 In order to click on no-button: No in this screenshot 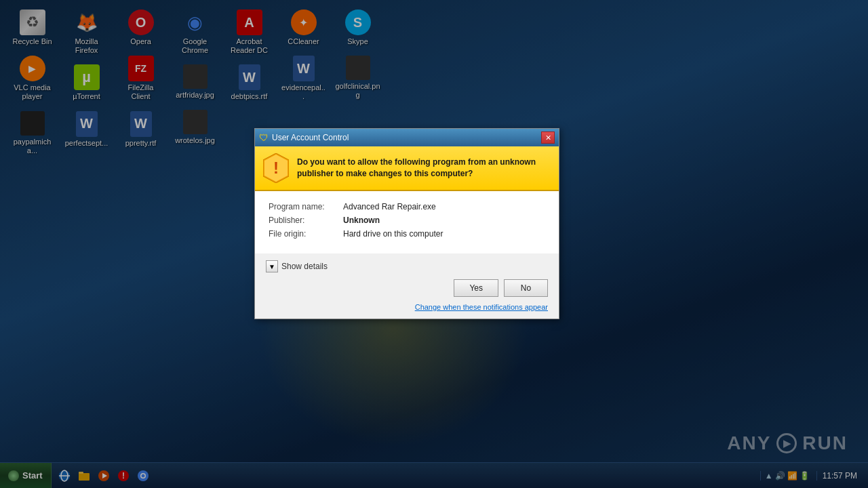, I will do `click(526, 288)`.